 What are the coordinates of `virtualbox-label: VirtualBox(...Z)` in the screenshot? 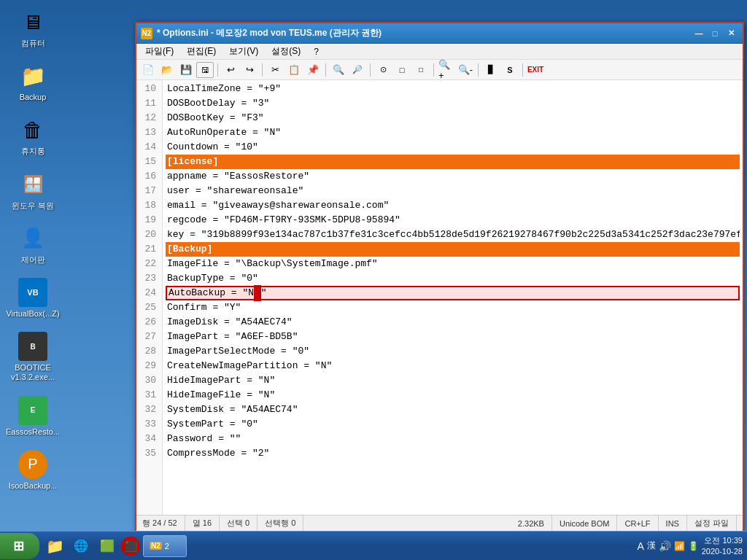 It's located at (32, 314).